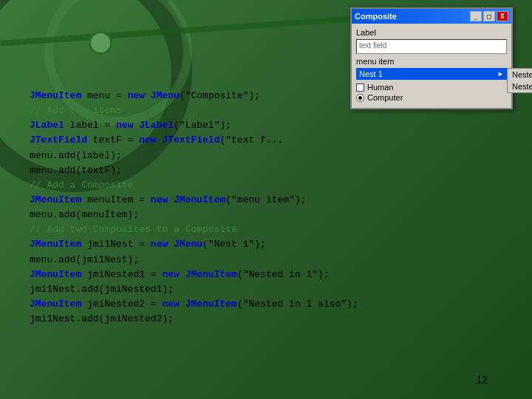 The height and width of the screenshot is (399, 532). I want to click on radio-item-human: Human, so click(432, 87).